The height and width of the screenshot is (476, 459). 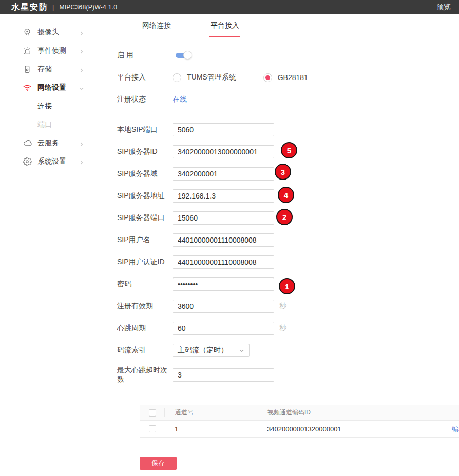 What do you see at coordinates (225, 29) in the screenshot?
I see `tab-platform-access: 平台接入` at bounding box center [225, 29].